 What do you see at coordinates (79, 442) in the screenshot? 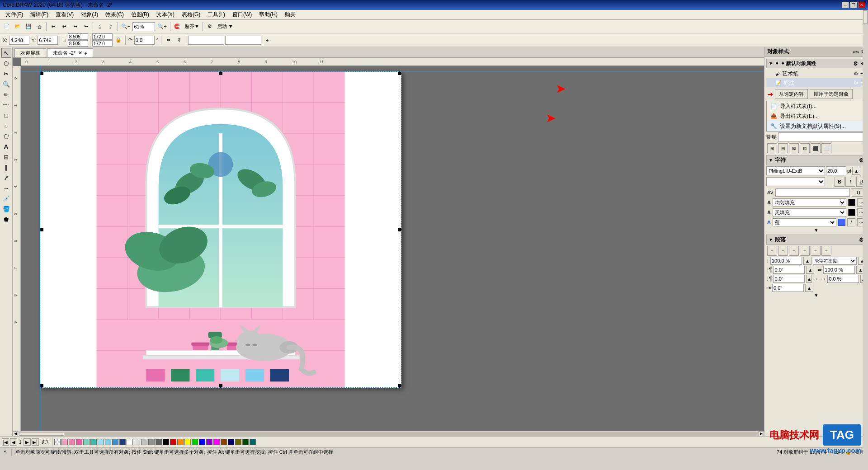
I see `color-chip-pink3` at bounding box center [79, 442].